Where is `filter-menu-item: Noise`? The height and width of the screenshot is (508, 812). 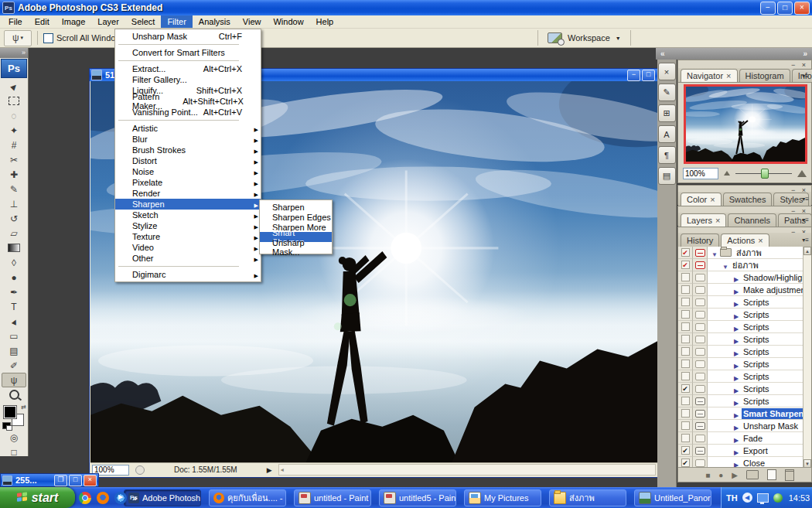 filter-menu-item: Noise is located at coordinates (188, 172).